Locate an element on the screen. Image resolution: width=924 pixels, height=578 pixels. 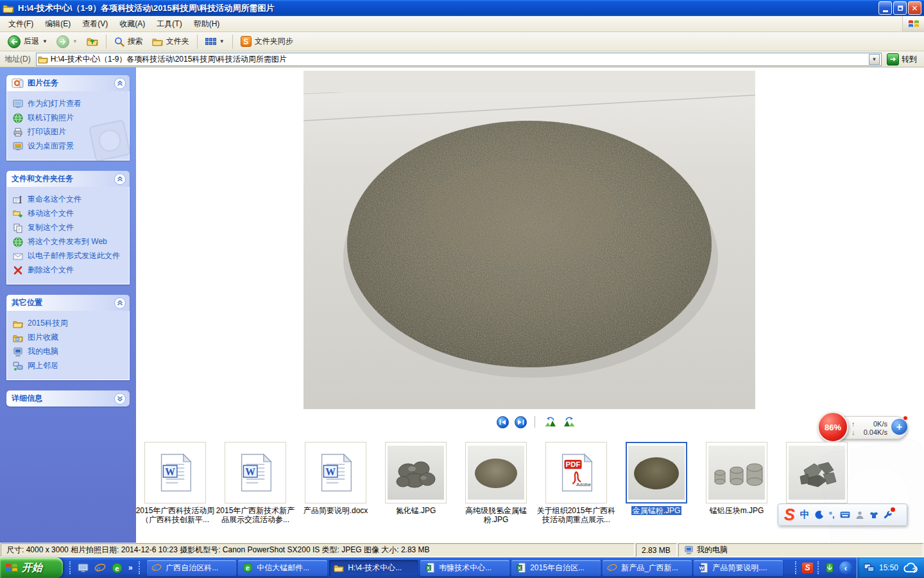
task-move-file: 移动这个文件 is located at coordinates (69, 214).